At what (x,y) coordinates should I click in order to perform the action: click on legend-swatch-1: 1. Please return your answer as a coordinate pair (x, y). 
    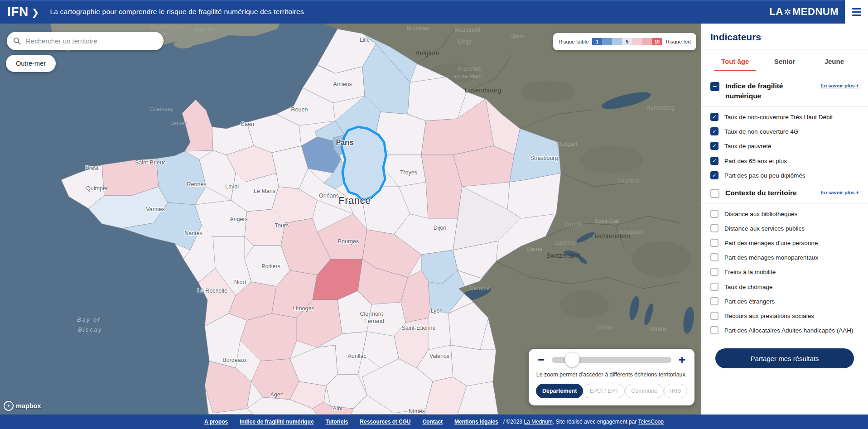
    Looking at the image, I should click on (597, 42).